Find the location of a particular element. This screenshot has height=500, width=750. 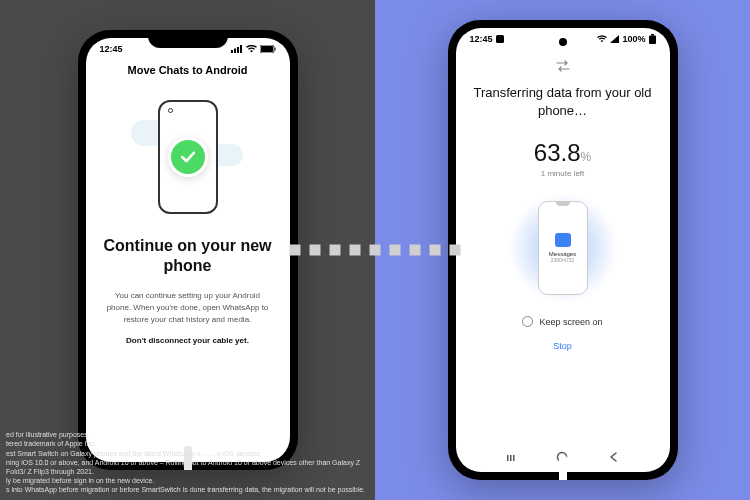

transfer-dots is located at coordinates (376, 250).